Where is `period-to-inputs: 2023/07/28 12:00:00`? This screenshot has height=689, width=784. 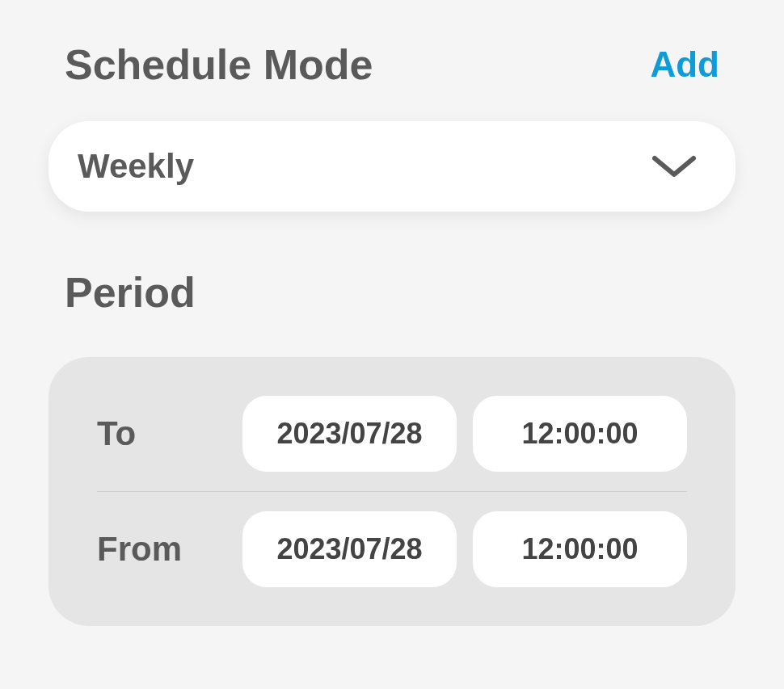 period-to-inputs: 2023/07/28 12:00:00 is located at coordinates (465, 434).